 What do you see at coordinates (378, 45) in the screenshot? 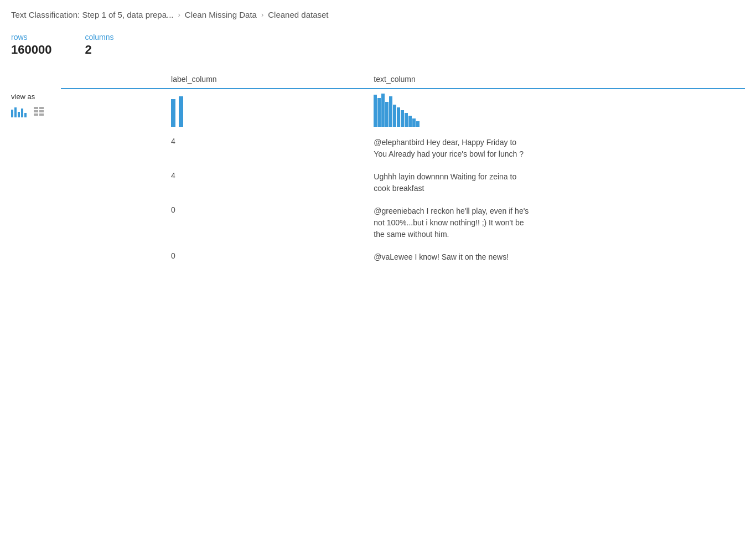
I see `stats-row: rows 160000 columns 2` at bounding box center [378, 45].